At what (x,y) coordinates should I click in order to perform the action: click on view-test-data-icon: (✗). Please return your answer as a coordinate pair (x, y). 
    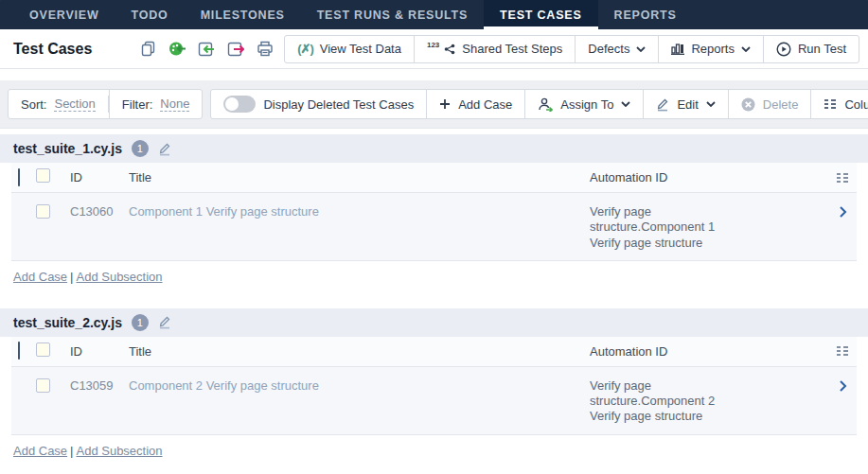
    Looking at the image, I should click on (305, 49).